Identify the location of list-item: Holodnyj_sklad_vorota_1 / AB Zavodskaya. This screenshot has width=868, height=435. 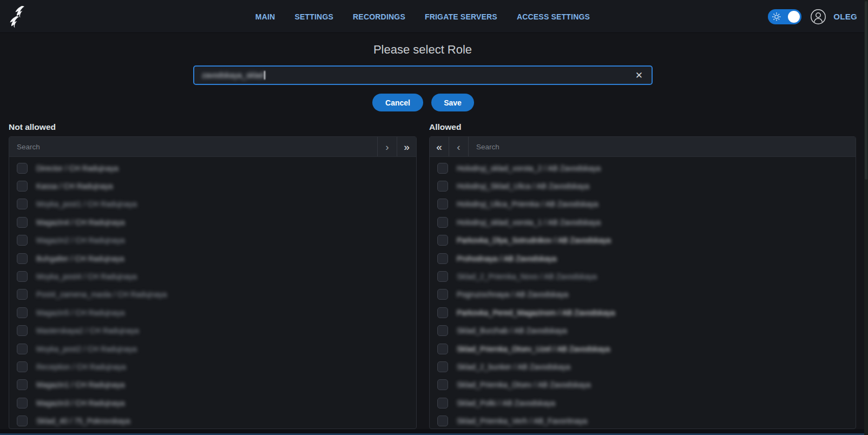
(643, 222).